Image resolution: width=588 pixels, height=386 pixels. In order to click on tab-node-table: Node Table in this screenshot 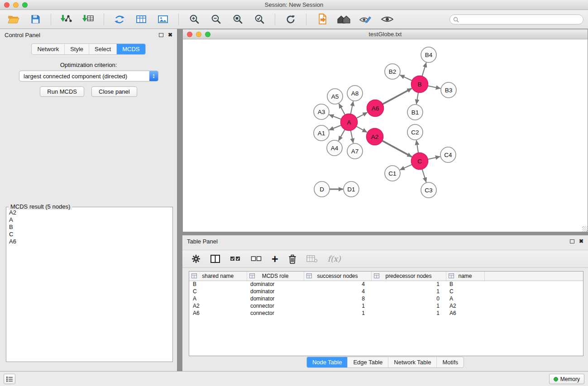, I will do `click(327, 362)`.